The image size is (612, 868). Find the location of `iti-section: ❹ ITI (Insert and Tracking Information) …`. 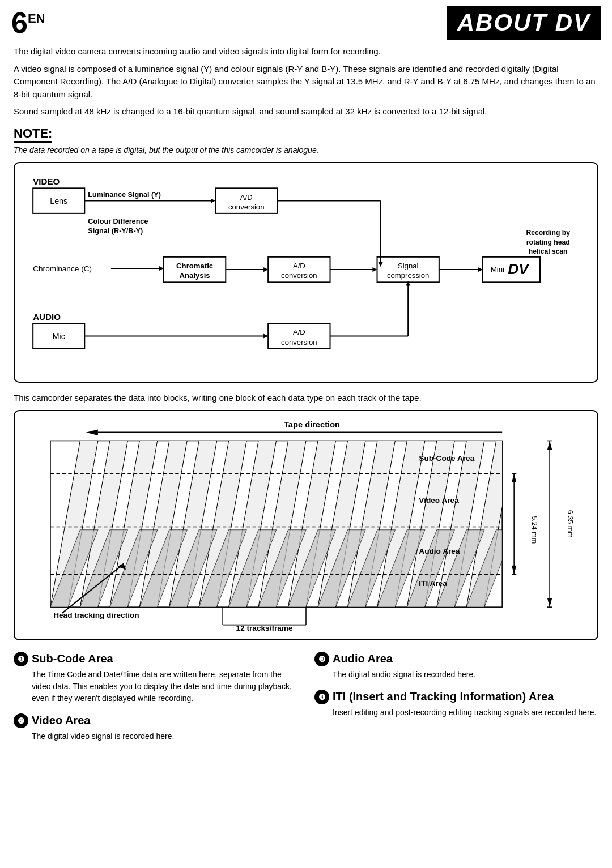

iti-section: ❹ ITI (Insert and Tracking Information) … is located at coordinates (457, 704).